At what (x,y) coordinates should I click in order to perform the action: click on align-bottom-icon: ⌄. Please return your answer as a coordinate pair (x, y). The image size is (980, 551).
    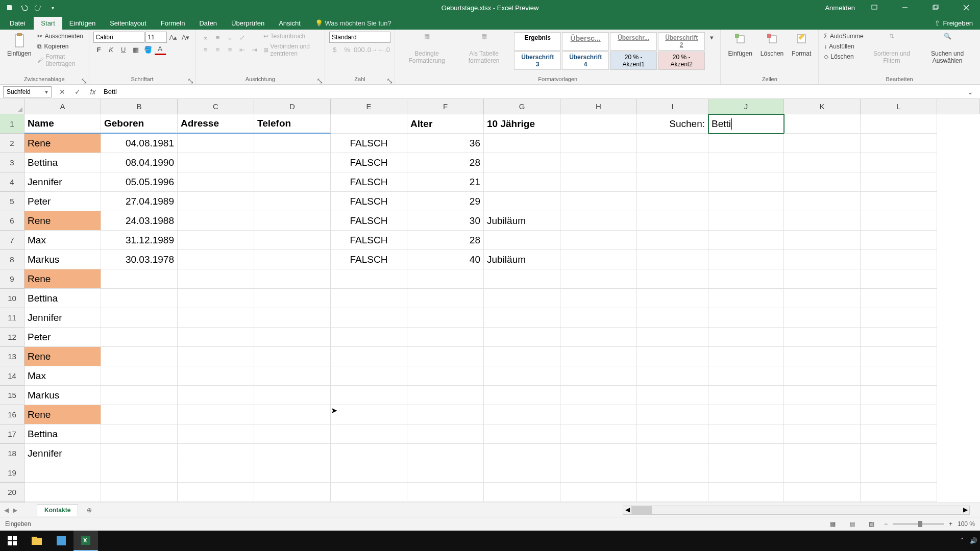
    Looking at the image, I should click on (230, 37).